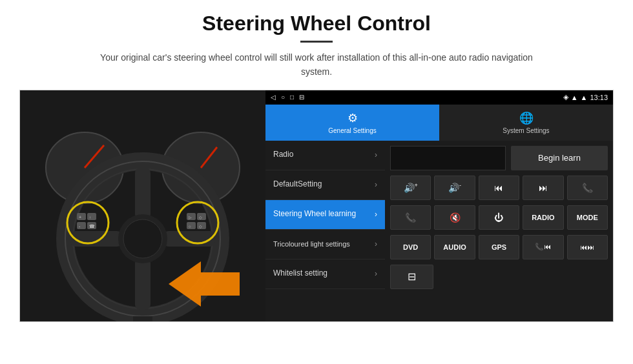 This screenshot has width=633, height=364. Describe the element at coordinates (302, 97) in the screenshot. I see `nav-menu-icon: ⊟` at that location.